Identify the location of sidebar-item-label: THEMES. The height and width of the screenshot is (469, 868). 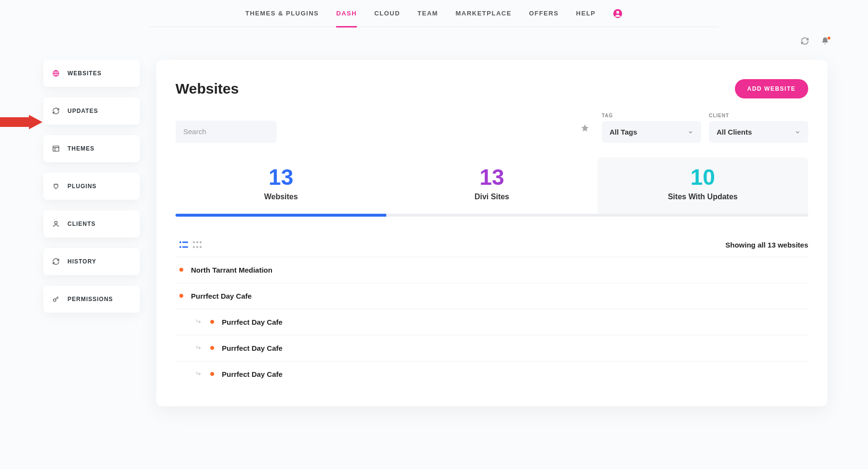
(81, 149).